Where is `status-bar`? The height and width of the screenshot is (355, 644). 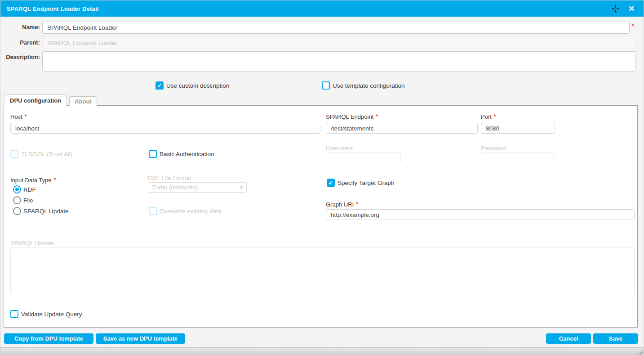 status-bar is located at coordinates (322, 351).